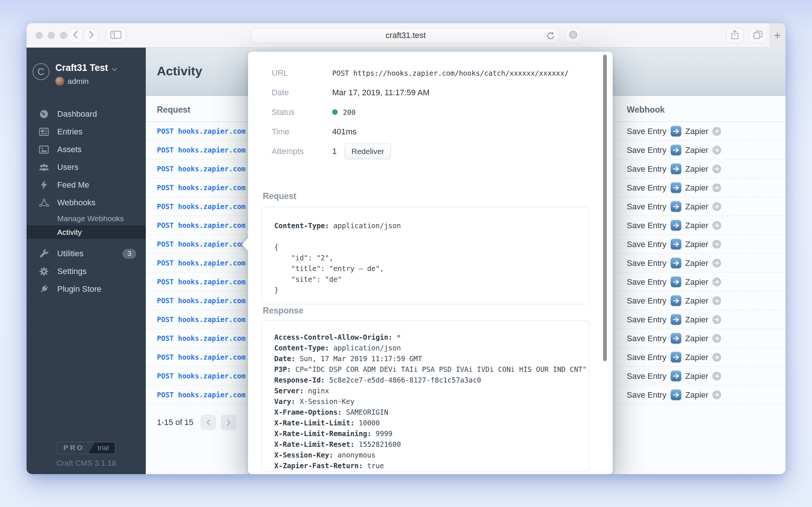 The width and height of the screenshot is (812, 507). Describe the element at coordinates (51, 35) in the screenshot. I see `minimize-window-button` at that location.